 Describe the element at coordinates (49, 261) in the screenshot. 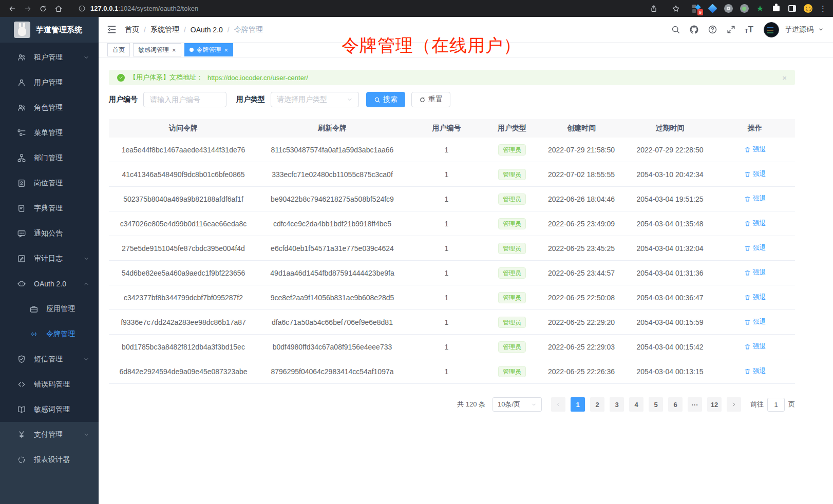

I see `sidebar: 芋道管理系统 租户管理 用户管理 角色管理 菜单管理 部门管理 岗位管理 字典管…` at that location.